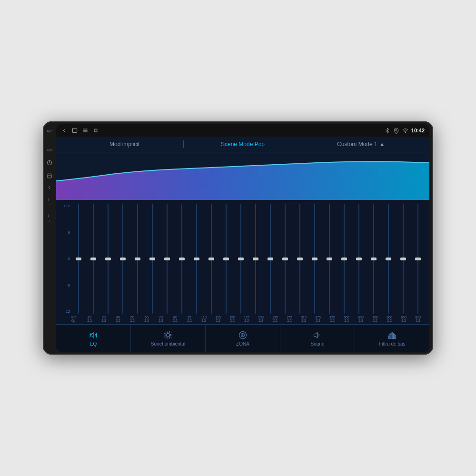  I want to click on nav-item-sound: Sound, so click(318, 338).